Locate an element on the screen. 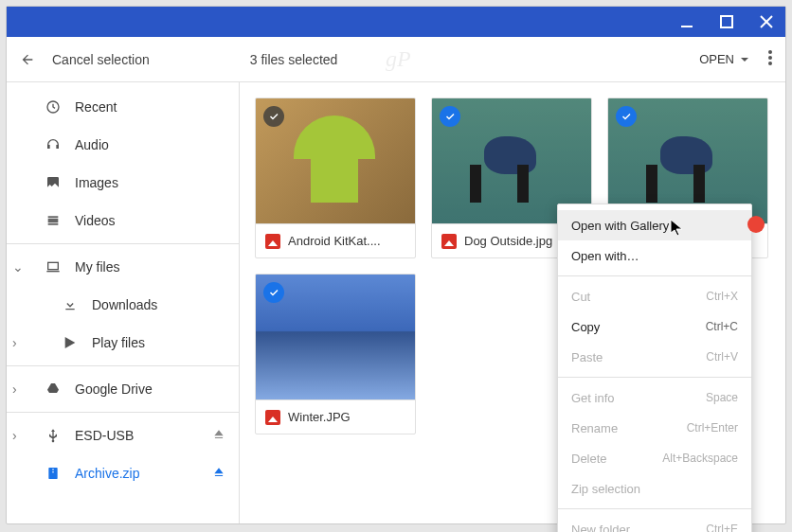  menu-item-shortcut: Ctrl+C is located at coordinates (722, 327).